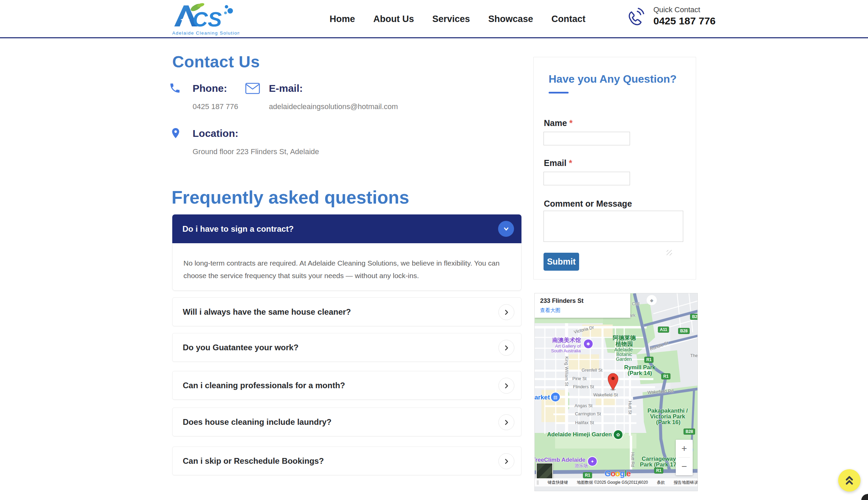  Describe the element at coordinates (561, 262) in the screenshot. I see `submit-button: Submit` at that location.